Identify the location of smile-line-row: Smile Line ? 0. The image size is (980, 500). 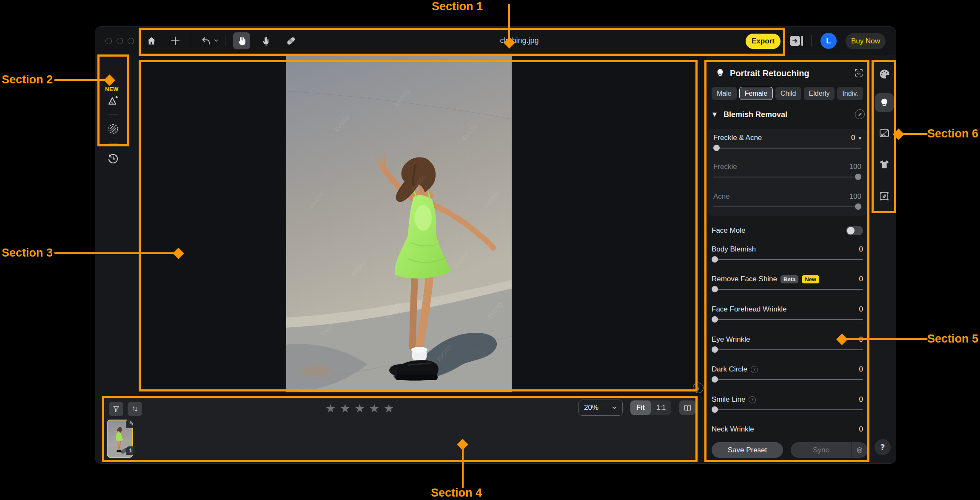
(787, 402).